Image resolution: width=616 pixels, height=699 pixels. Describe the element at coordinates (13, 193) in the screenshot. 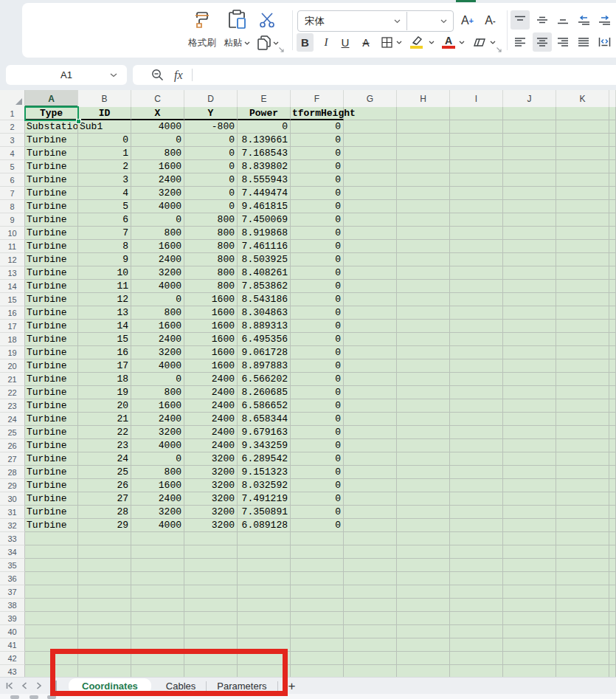

I see `row-header-7: 7` at that location.